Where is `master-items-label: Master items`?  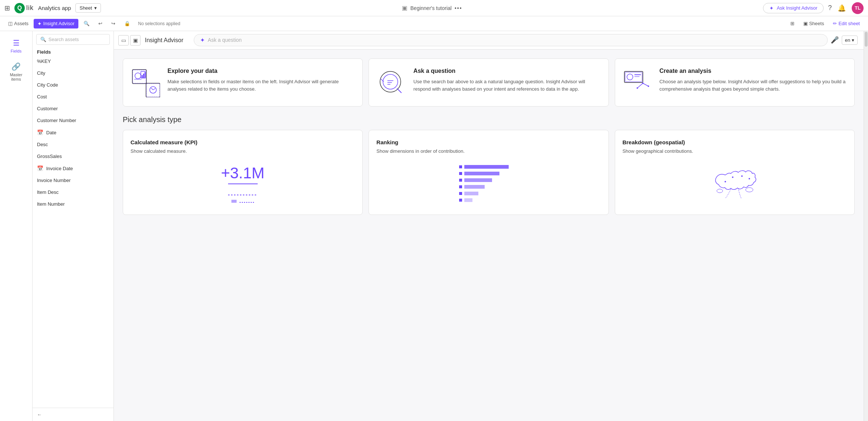
master-items-label: Master items is located at coordinates (16, 77).